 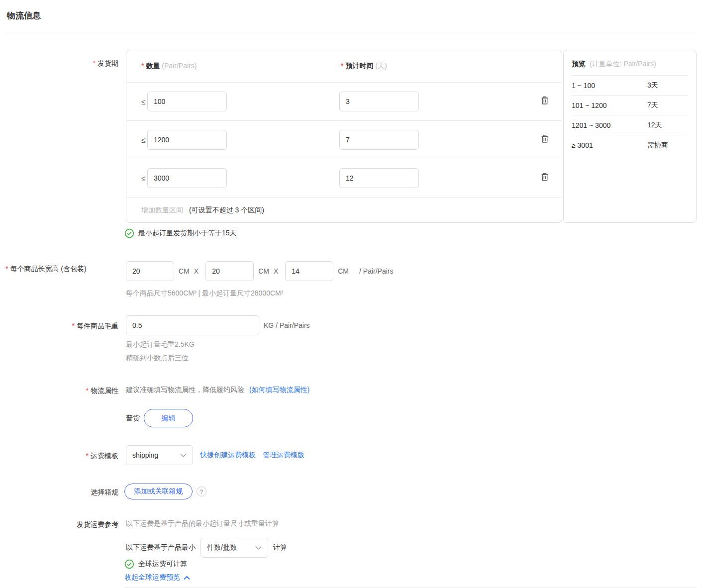 What do you see at coordinates (215, 455) in the screenshot?
I see `freight-template-row: shipping 快捷创建运费模板 管理运费模版` at bounding box center [215, 455].